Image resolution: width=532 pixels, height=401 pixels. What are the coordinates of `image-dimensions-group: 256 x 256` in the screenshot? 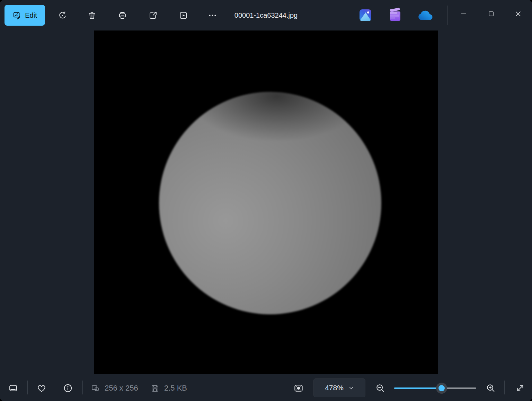 It's located at (114, 388).